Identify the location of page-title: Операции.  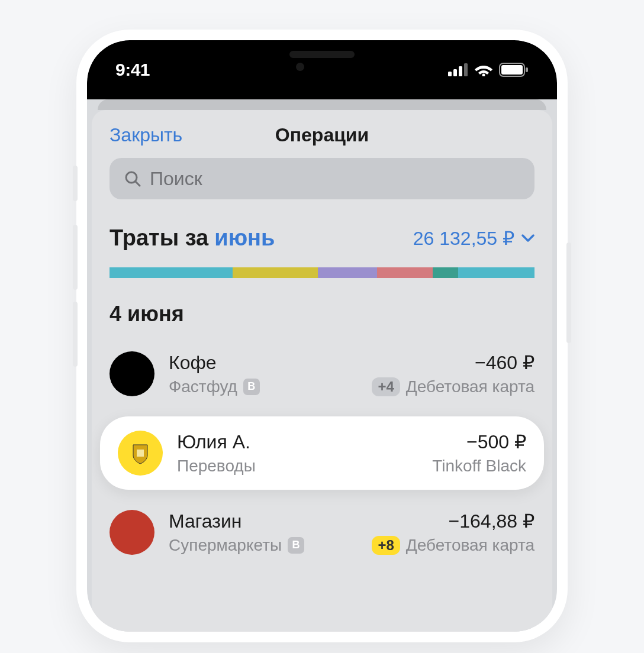
(322, 135).